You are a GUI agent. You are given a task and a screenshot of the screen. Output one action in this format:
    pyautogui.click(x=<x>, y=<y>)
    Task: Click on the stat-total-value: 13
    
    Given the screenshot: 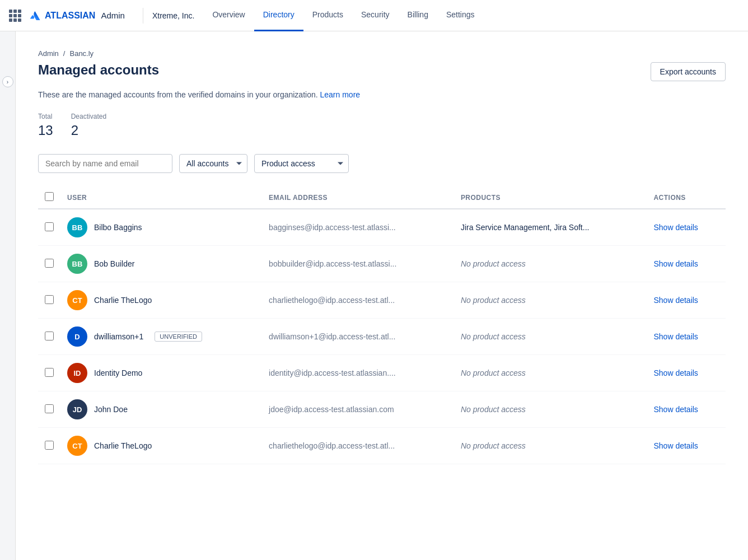 What is the action you would take?
    pyautogui.click(x=46, y=130)
    